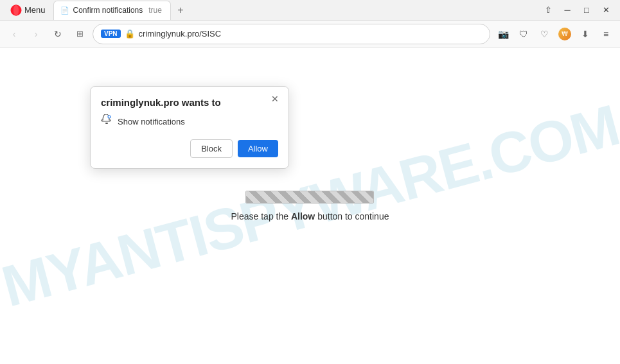 The height and width of the screenshot is (364, 620). Describe the element at coordinates (275, 99) in the screenshot. I see `popup-close-button: ✕` at that location.